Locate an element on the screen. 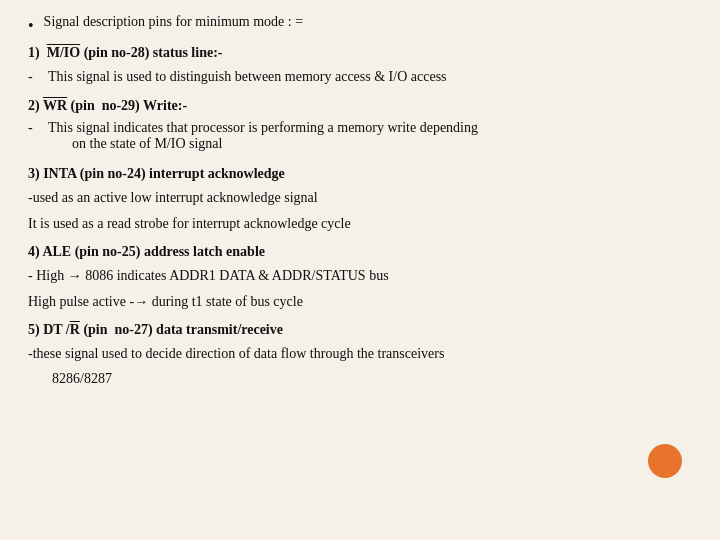 The image size is (720, 540). section-ale-desc1: - High → 8086 indicates ADDR1 DATA & ADD… is located at coordinates (360, 276).